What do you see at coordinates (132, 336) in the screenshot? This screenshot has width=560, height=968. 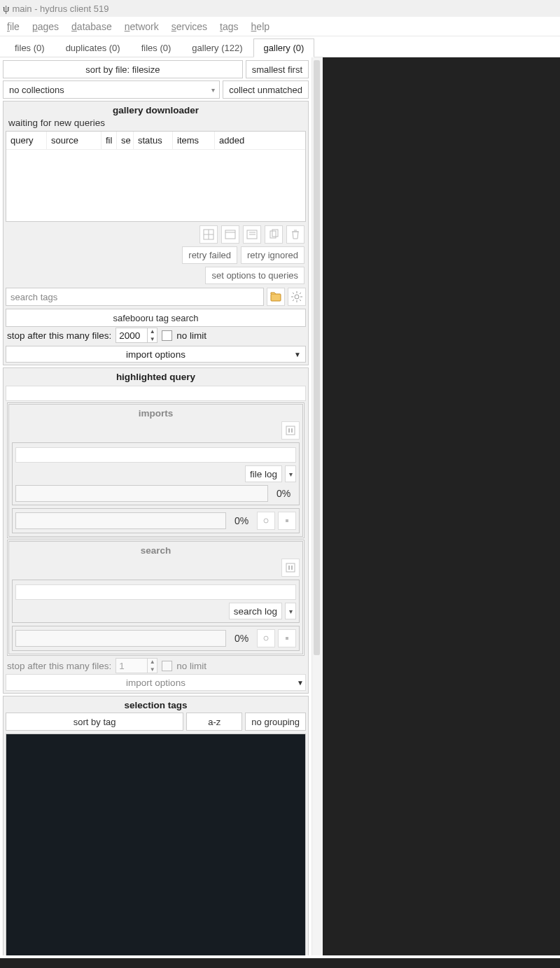 I see `stop-after-value: 2000` at bounding box center [132, 336].